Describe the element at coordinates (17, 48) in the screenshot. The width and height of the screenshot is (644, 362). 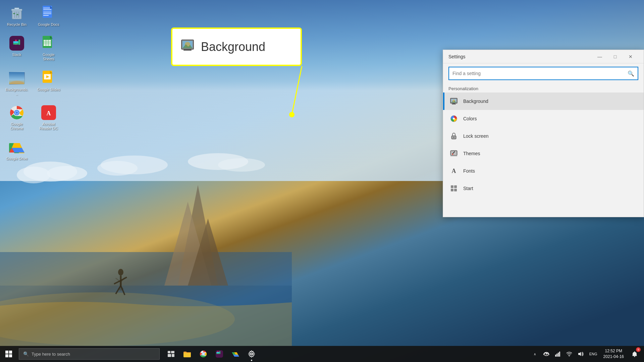
I see `desktop-icon-slack: Slack` at that location.